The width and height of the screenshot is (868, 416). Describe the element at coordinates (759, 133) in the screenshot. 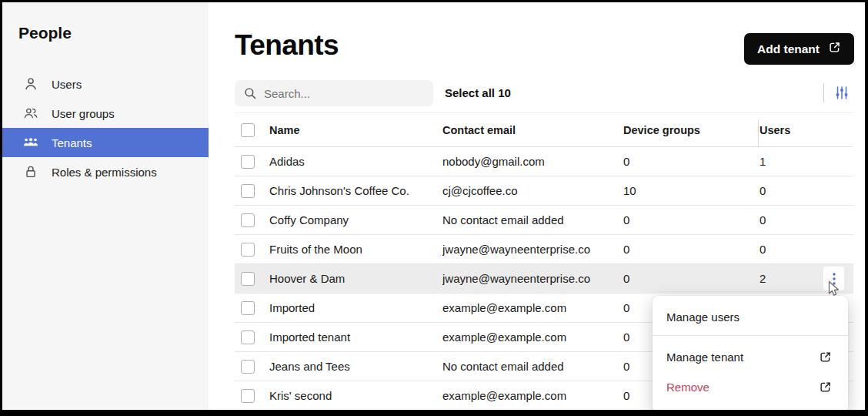

I see `column-divider` at that location.